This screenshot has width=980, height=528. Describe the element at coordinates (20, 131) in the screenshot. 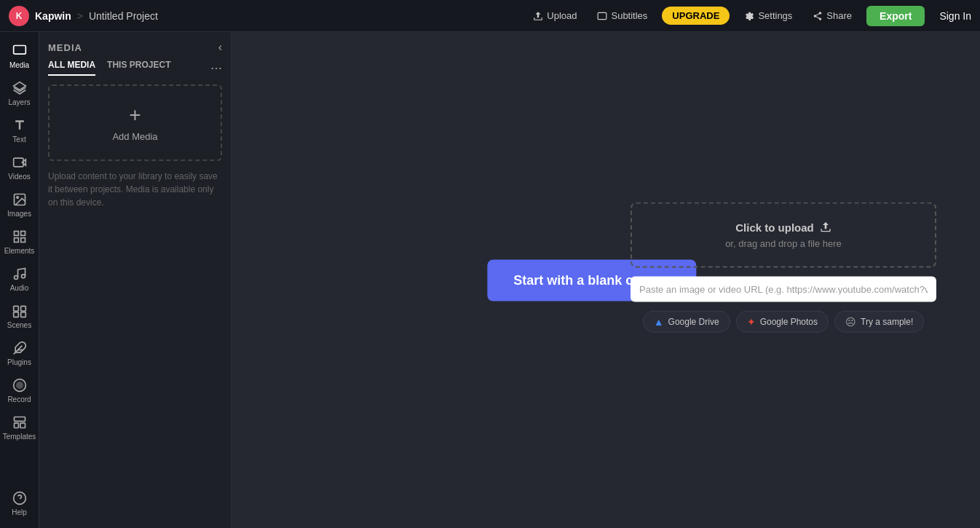

I see `sidebar-item-text: Text` at that location.